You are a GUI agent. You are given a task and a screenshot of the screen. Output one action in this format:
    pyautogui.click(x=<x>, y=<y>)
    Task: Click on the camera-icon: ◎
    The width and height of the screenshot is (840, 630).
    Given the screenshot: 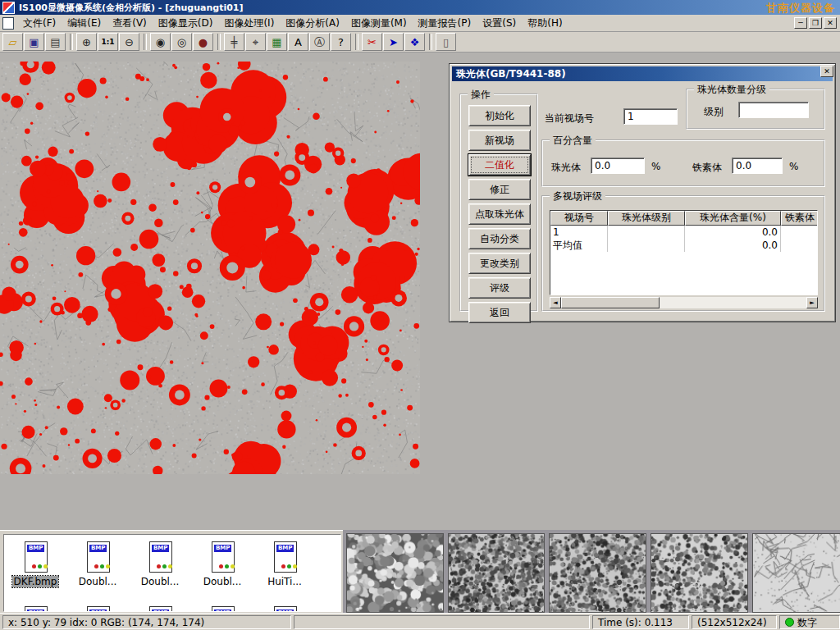 What is the action you would take?
    pyautogui.click(x=182, y=42)
    